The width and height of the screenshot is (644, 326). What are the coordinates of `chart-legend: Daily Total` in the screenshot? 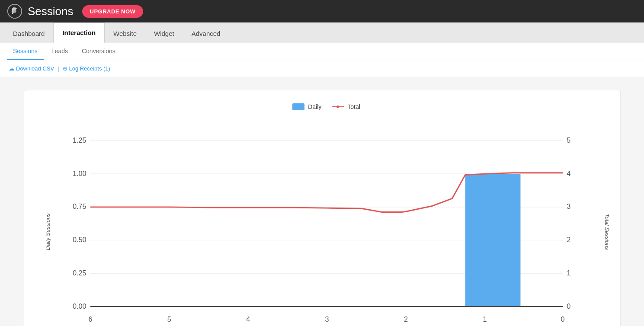 It's located at (327, 107).